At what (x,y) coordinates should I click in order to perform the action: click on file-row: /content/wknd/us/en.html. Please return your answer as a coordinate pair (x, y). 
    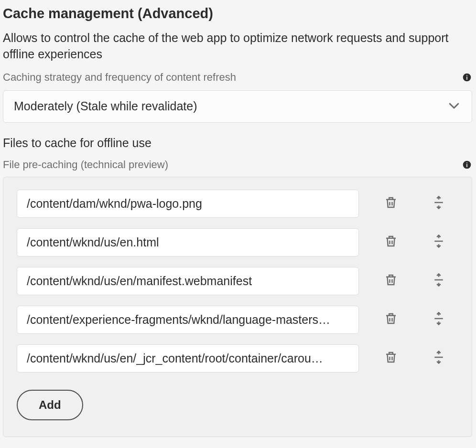
    Looking at the image, I should click on (238, 243).